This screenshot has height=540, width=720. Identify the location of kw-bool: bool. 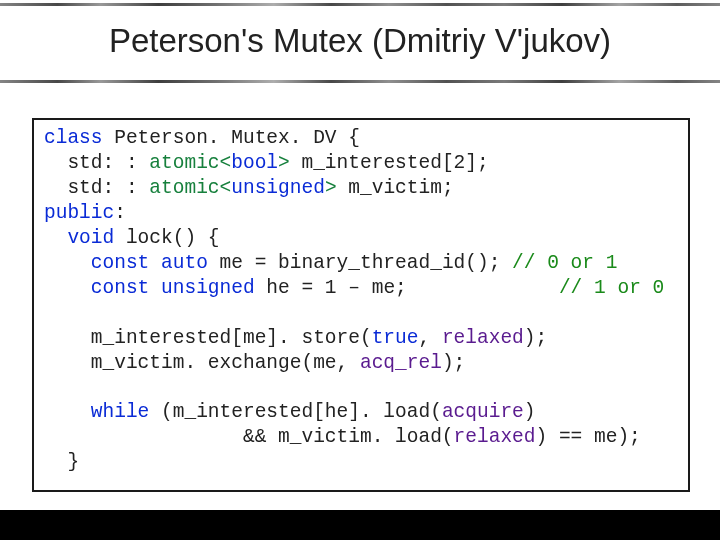
(254, 163).